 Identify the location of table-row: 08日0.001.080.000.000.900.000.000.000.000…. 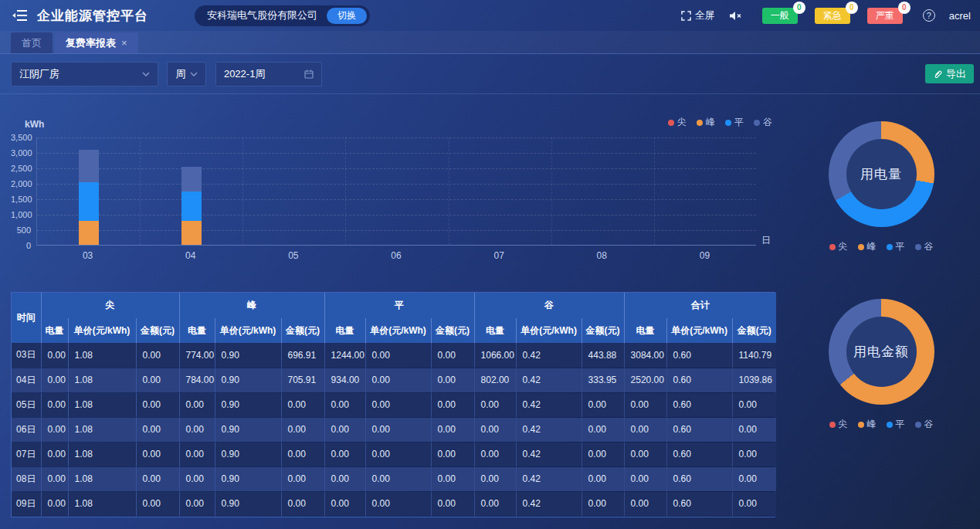
(394, 479).